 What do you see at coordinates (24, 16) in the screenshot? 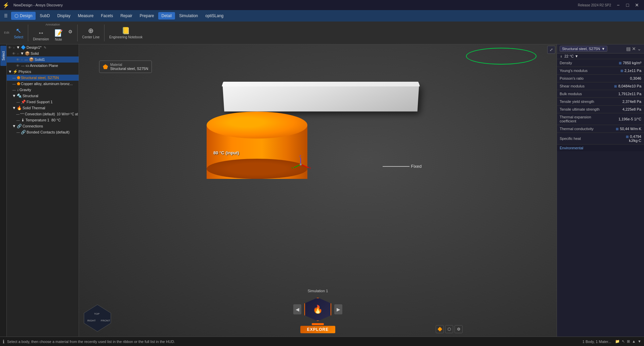
I see `tab-design: ⬡ Design` at bounding box center [24, 16].